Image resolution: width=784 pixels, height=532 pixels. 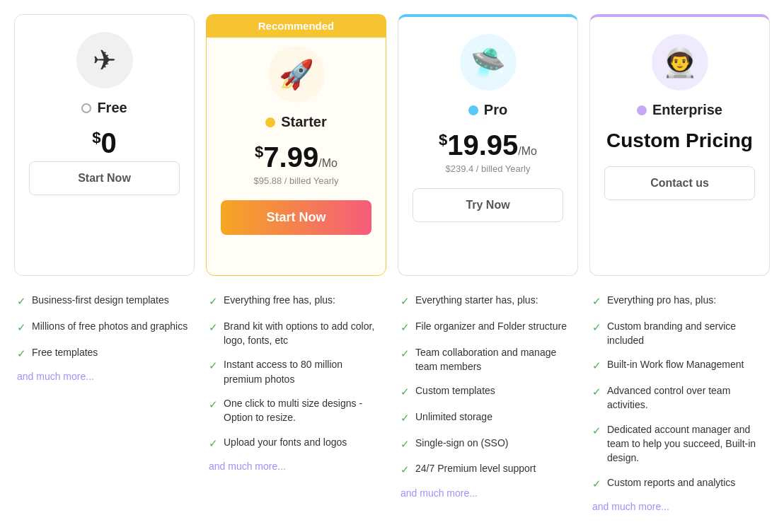 What do you see at coordinates (296, 301) in the screenshot?
I see `feature-item: ✓ Everything free has, plus:` at bounding box center [296, 301].